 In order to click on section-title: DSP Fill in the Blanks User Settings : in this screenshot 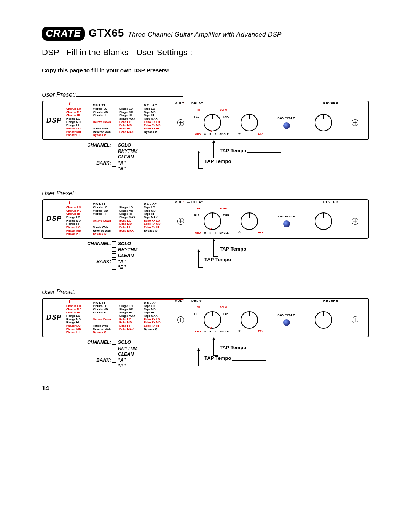, I will do `click(206, 53)`.